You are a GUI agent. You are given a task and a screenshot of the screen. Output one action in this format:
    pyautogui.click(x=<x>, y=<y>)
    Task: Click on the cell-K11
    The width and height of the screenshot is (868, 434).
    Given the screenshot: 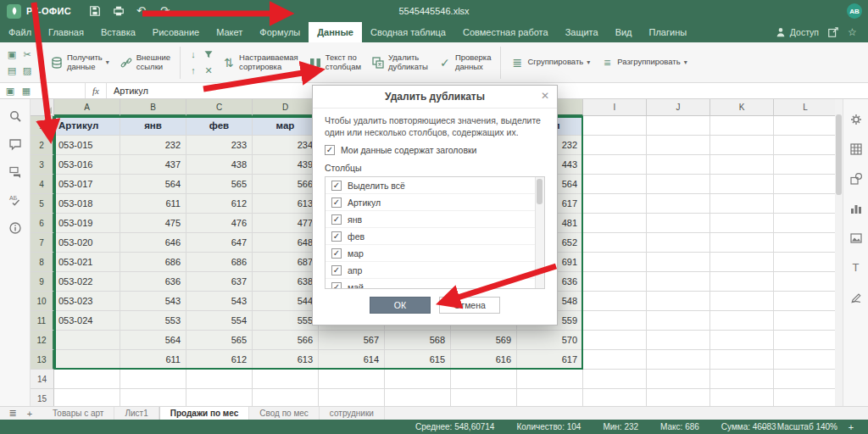 What is the action you would take?
    pyautogui.click(x=743, y=320)
    